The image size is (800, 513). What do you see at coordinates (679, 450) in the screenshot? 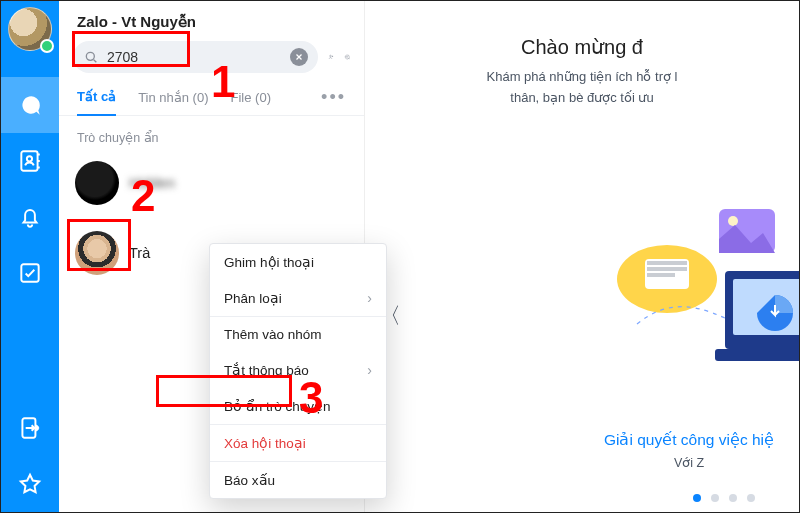
I see `slide-caption: Giải quyết công việc hiệ Với Z` at bounding box center [679, 450].